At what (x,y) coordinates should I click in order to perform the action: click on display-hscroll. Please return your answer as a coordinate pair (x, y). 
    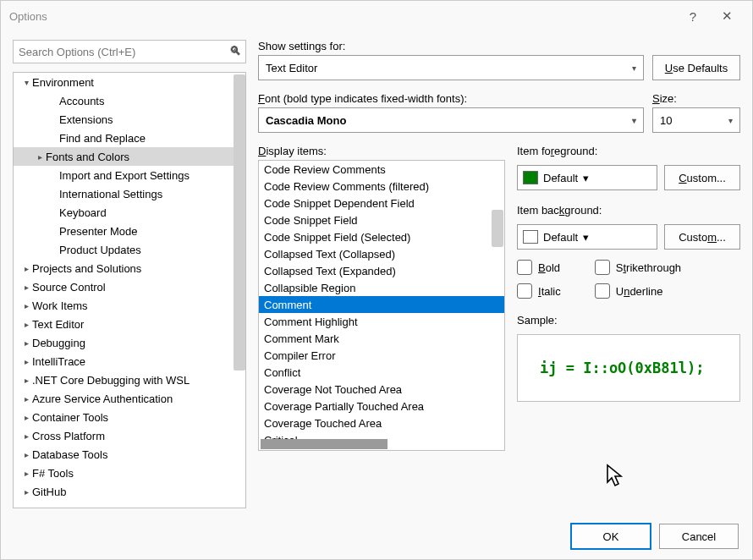
    Looking at the image, I should click on (375, 443).